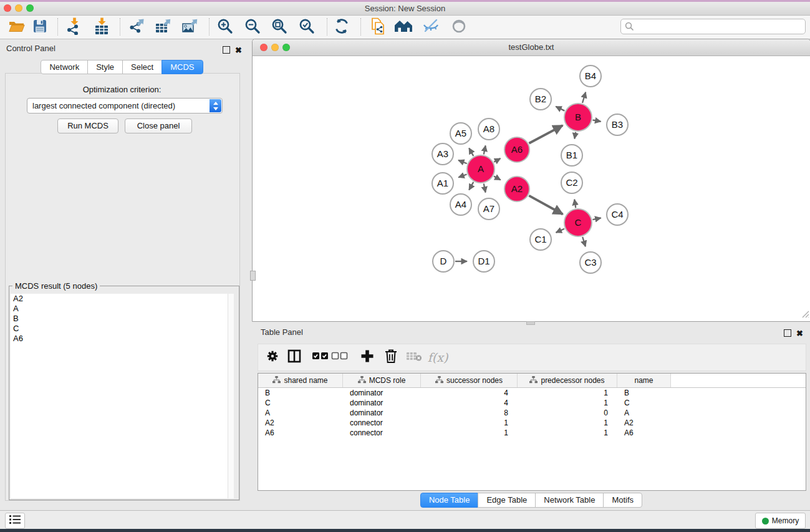 This screenshot has height=532, width=810. I want to click on graph-node-A7: A7, so click(489, 209).